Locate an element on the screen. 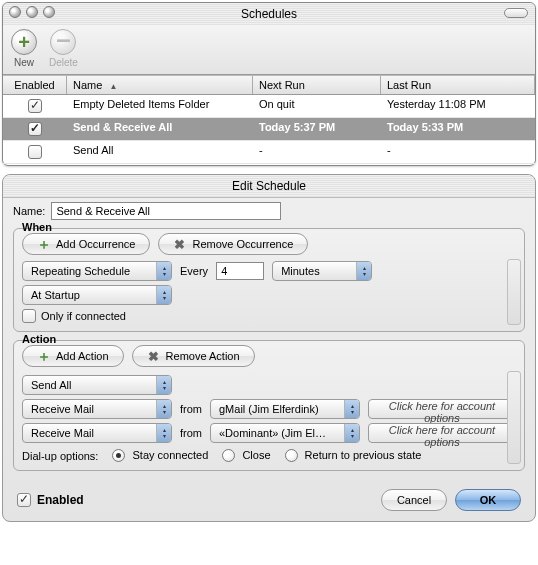 The image size is (538, 565). row-next-run: On quit is located at coordinates (317, 106).